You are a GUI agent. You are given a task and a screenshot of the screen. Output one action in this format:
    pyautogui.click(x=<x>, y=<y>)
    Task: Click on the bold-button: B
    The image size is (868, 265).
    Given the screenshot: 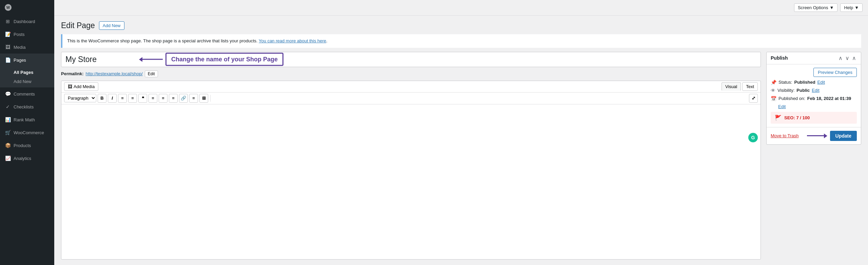 What is the action you would take?
    pyautogui.click(x=102, y=98)
    